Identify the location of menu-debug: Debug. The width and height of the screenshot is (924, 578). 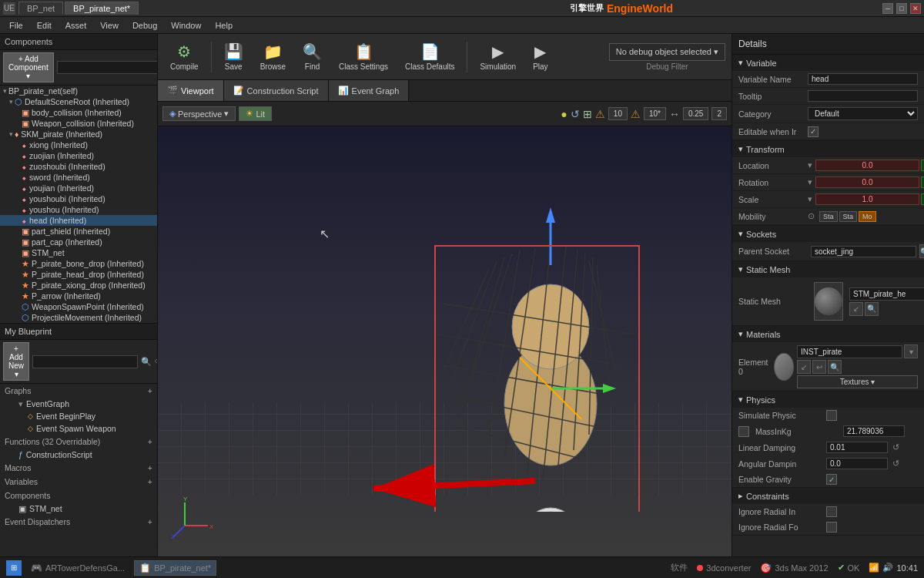
(145, 25).